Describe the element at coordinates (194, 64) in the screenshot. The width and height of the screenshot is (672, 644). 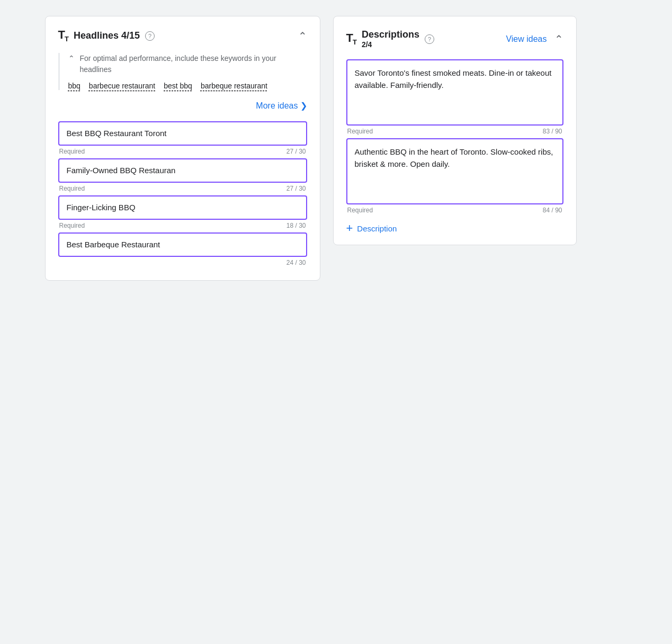
I see `keywords-hint-text: For optimal ad performance, include thes…` at that location.